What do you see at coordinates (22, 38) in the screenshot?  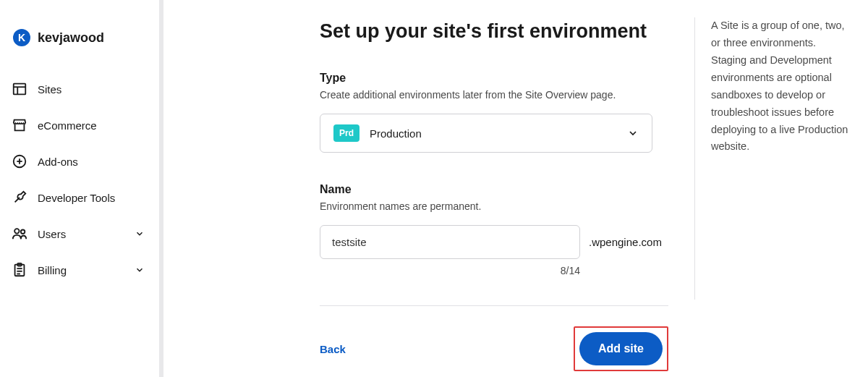 I see `brand-logo-letter: K` at bounding box center [22, 38].